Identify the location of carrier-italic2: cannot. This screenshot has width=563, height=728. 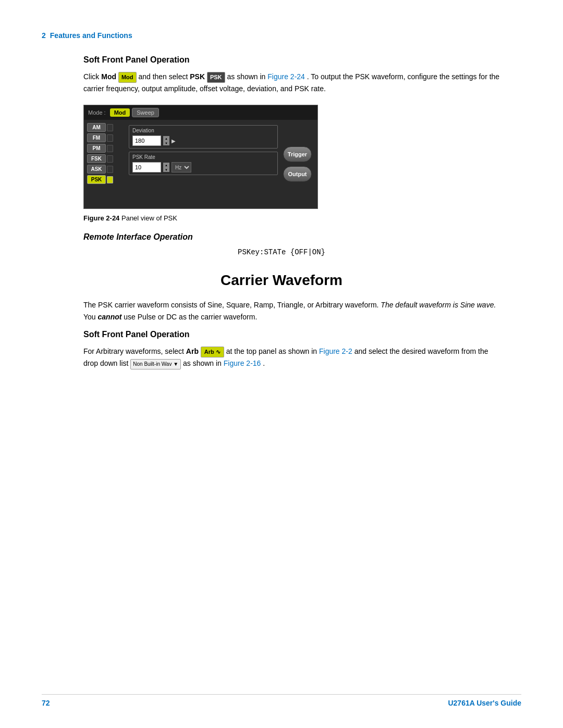
(110, 317).